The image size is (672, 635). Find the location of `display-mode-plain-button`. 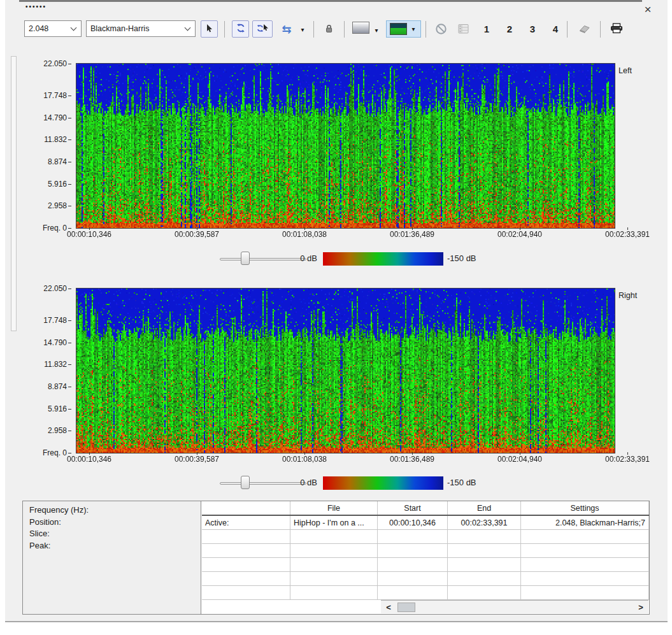

display-mode-plain-button is located at coordinates (361, 28).